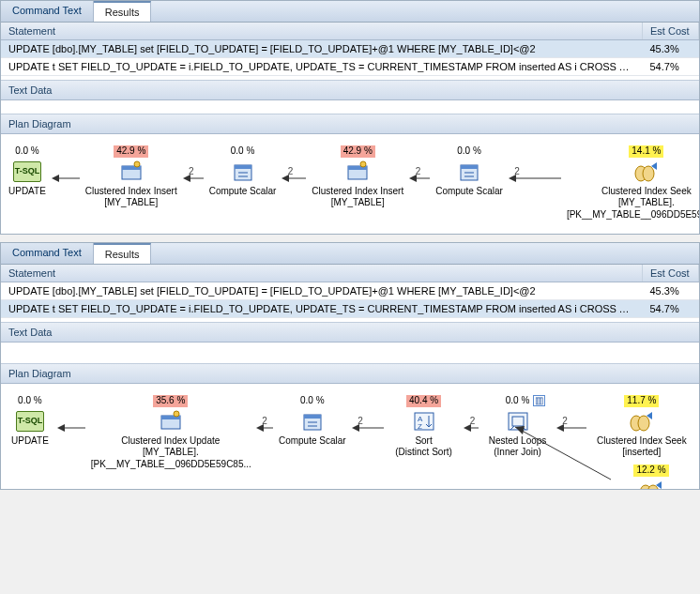 The height and width of the screenshot is (594, 700). Describe the element at coordinates (171, 402) in the screenshot. I see `cost-badge: 35.6 %` at that location.